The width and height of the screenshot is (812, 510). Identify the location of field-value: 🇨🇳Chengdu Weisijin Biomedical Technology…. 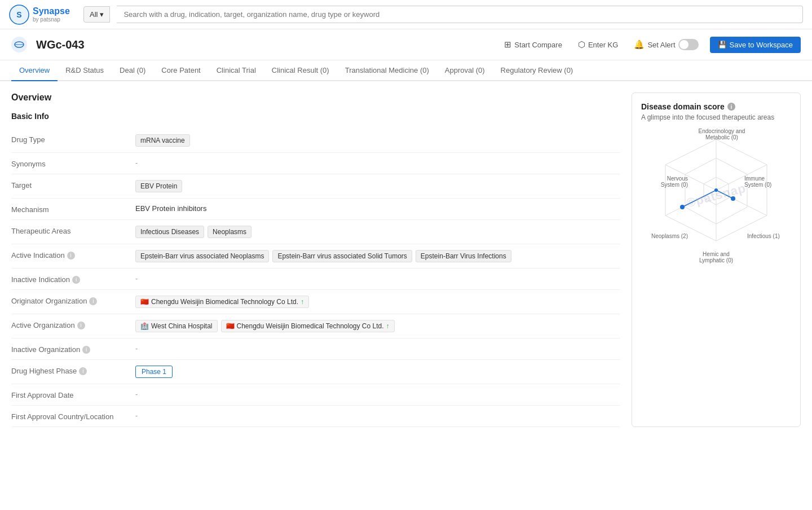
(378, 302).